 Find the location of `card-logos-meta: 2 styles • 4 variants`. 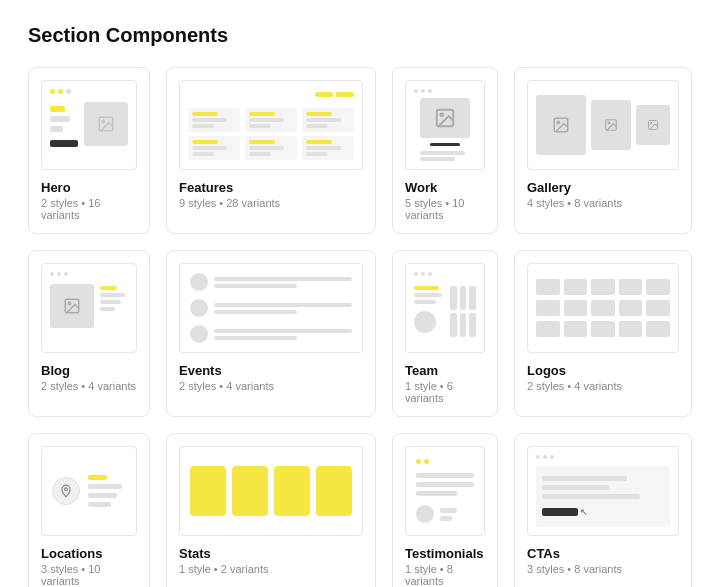

card-logos-meta: 2 styles • 4 variants is located at coordinates (603, 386).